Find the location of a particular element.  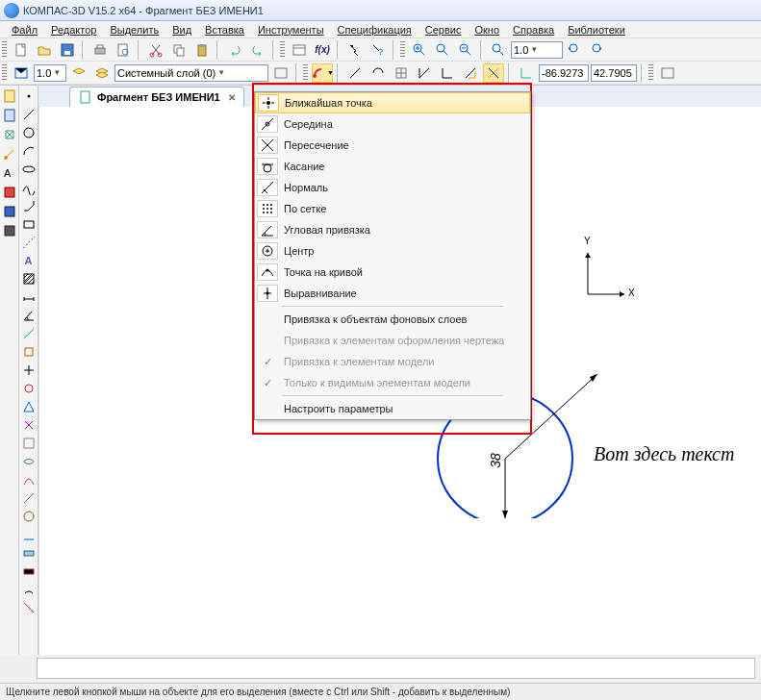

zoom-window-button is located at coordinates (466, 50).